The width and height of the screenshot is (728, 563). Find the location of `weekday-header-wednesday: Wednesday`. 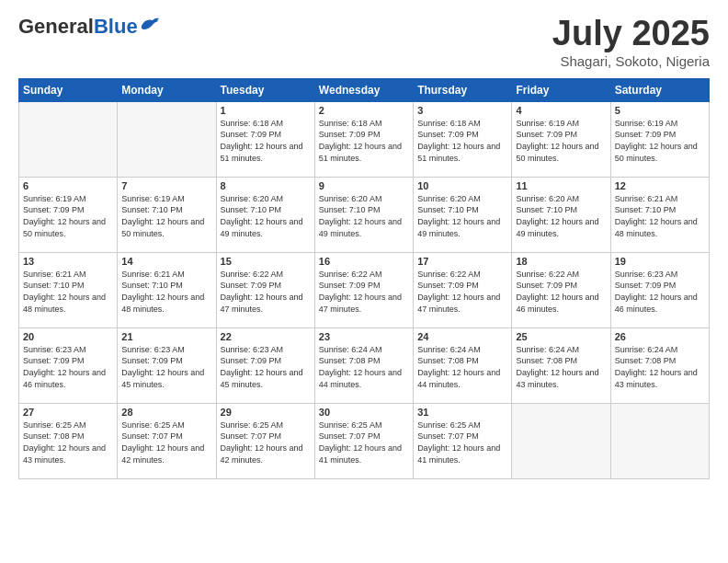

weekday-header-wednesday: Wednesday is located at coordinates (364, 90).